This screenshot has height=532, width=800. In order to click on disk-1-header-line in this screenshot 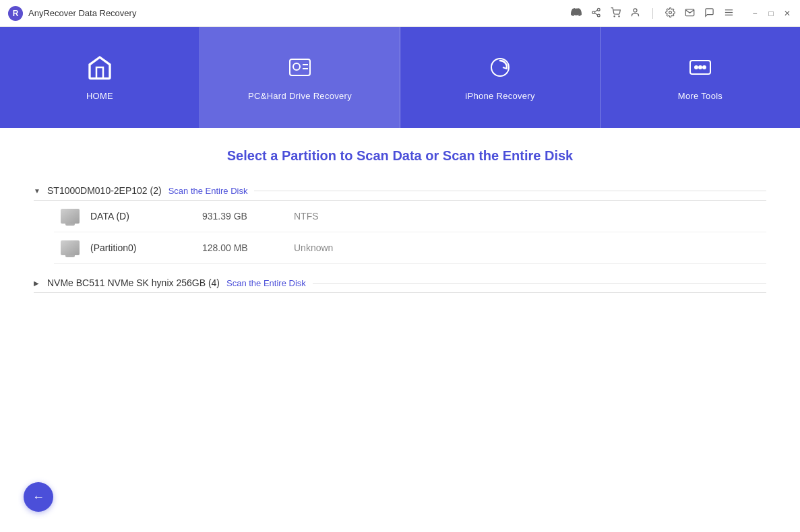, I will do `click(510, 191)`.